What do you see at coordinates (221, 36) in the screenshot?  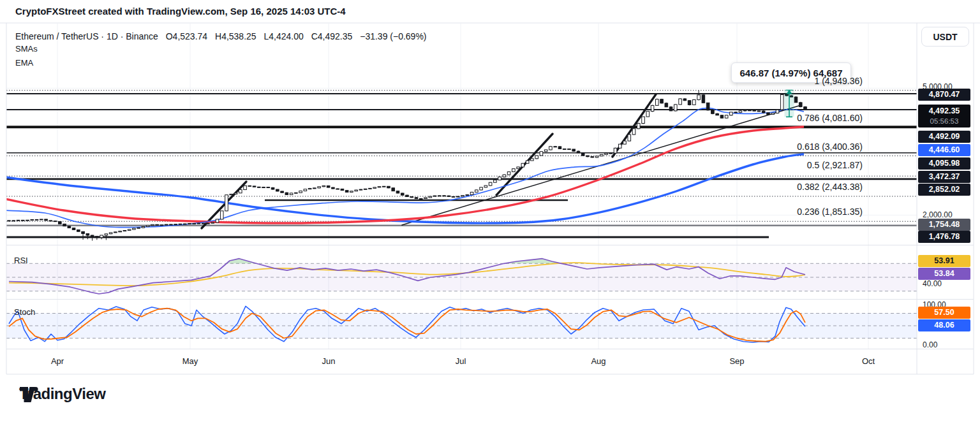 I see `symbol-title: Ethereum / TetherUS · 1D · Binance O4,52…` at bounding box center [221, 36].